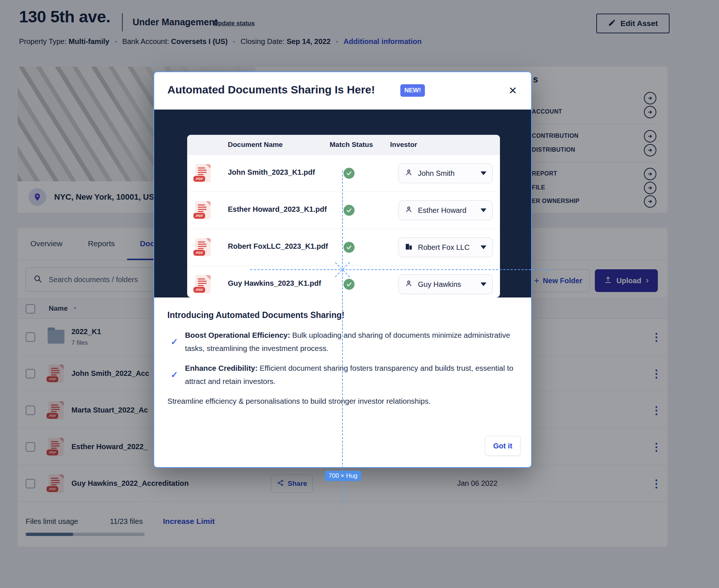  Describe the element at coordinates (445, 284) in the screenshot. I see `investor-select: Guy Hawkins` at that location.